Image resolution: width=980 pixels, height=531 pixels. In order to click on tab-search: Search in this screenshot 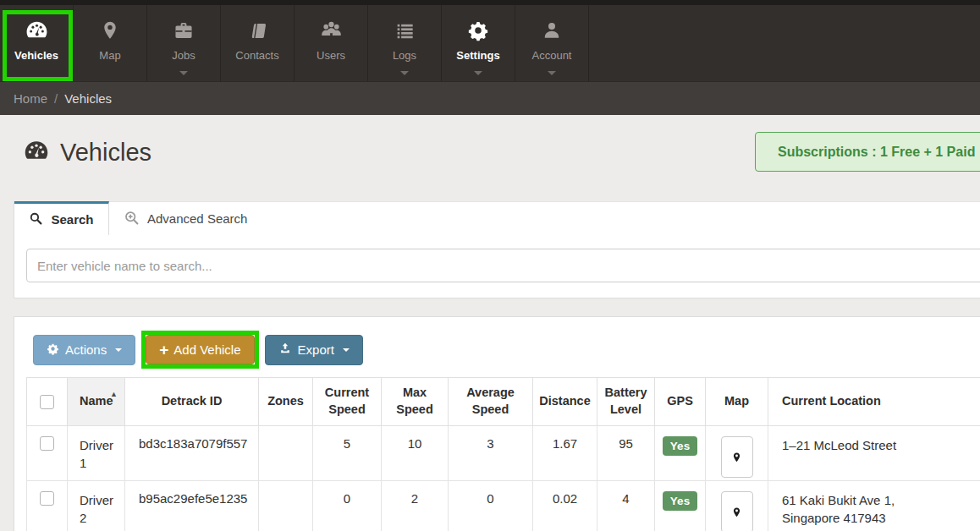, I will do `click(62, 218)`.